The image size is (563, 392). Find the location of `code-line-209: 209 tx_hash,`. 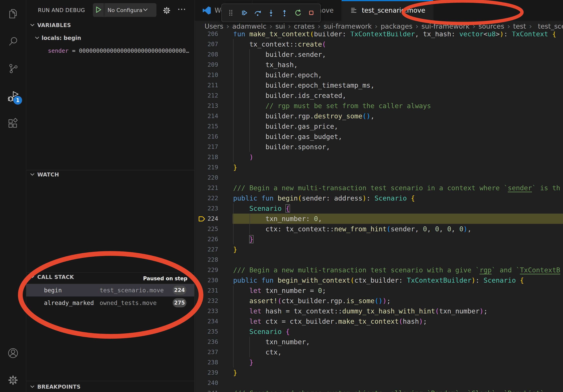

code-line-209: 209 tx_hash, is located at coordinates (379, 65).